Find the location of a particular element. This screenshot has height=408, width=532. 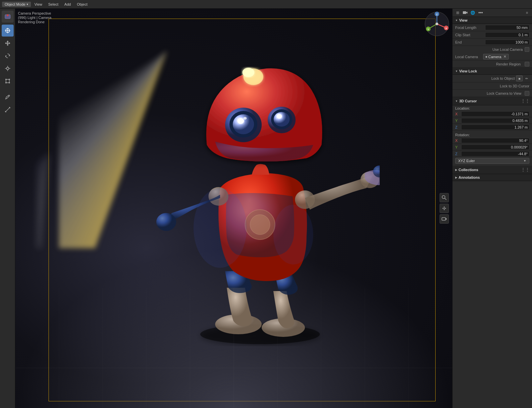

lock-camera-view-label: Lock Camera to View is located at coordinates (488, 93).